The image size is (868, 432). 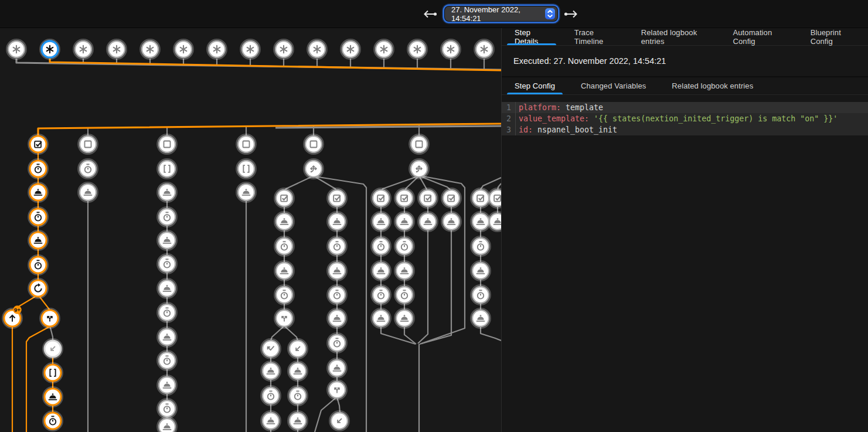 I want to click on tab-changed-variables: Changed Variables, so click(x=613, y=86).